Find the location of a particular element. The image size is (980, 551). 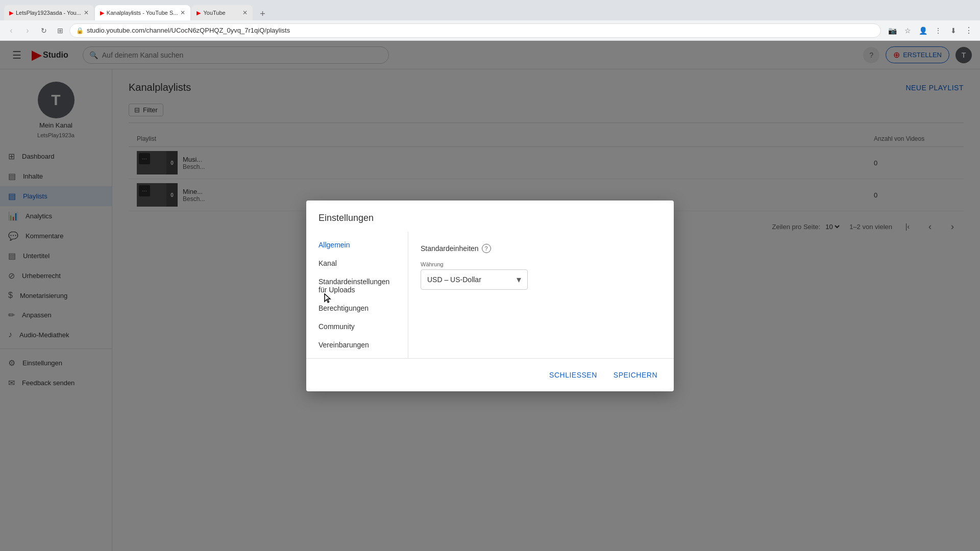

currency-label: Währung is located at coordinates (541, 264).